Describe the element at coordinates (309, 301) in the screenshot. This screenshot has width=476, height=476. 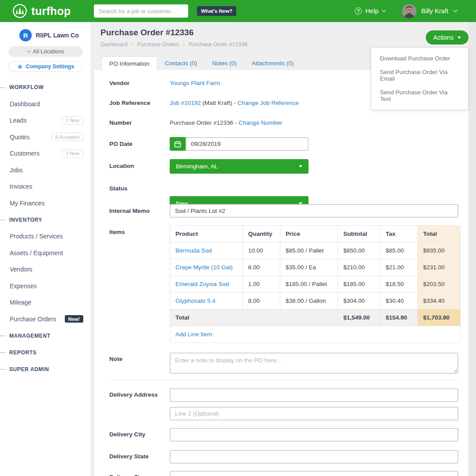
I see `price-cell: $38.00 / Gallon` at that location.